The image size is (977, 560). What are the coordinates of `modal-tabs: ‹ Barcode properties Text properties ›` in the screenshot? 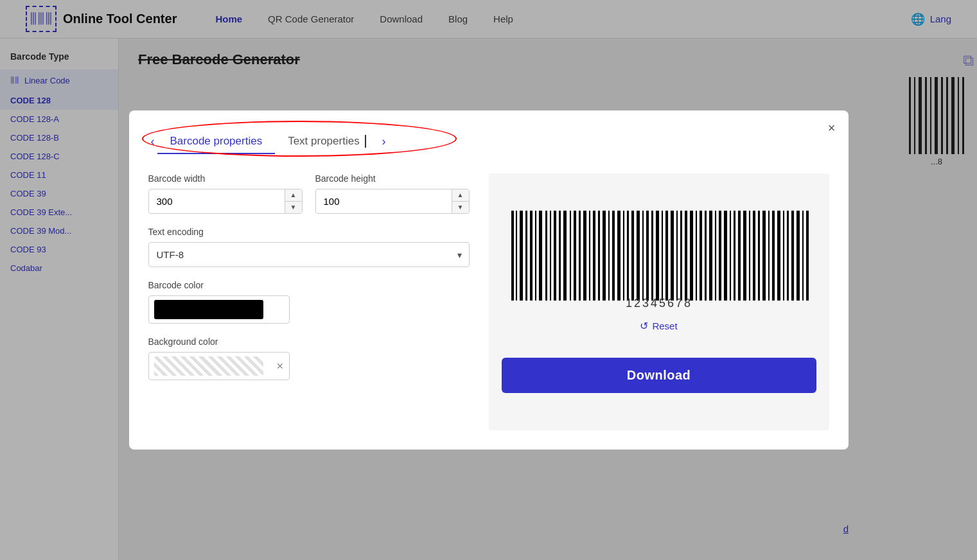 It's located at (489, 143).